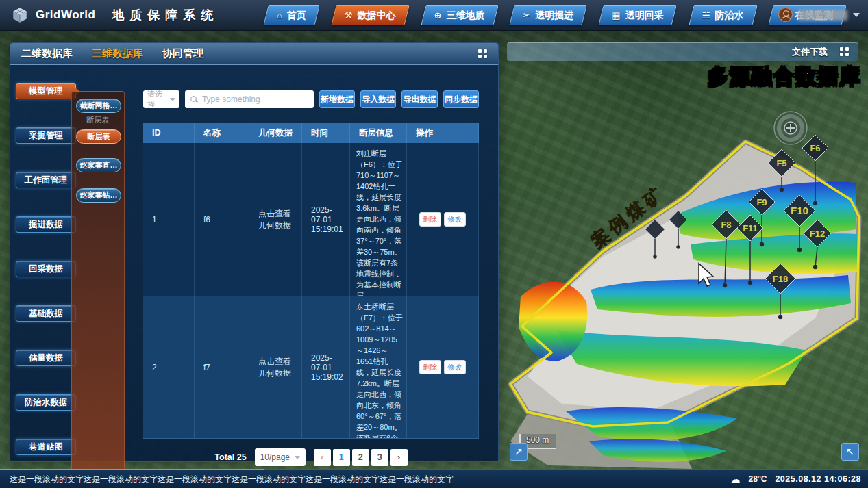  Describe the element at coordinates (311, 133) in the screenshot. I see `table-header: ID 名称 几何数据 时间 断层信息 操作` at that location.